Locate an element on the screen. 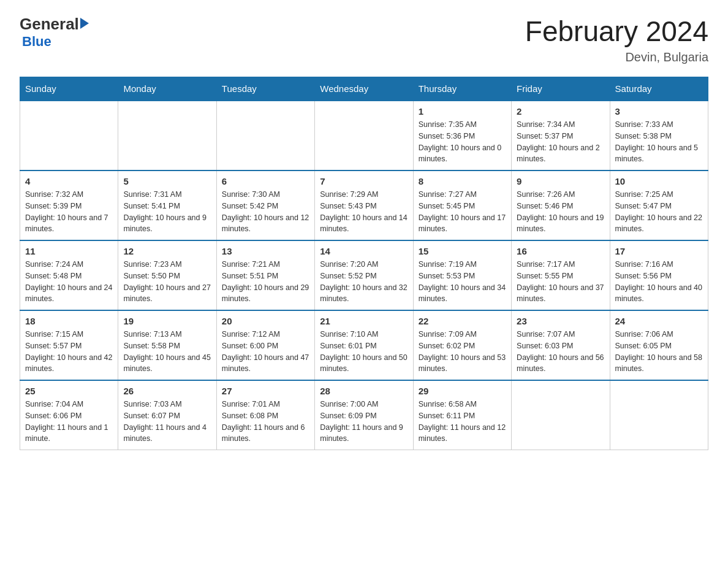 Image resolution: width=728 pixels, height=563 pixels. day-number: 25 is located at coordinates (69, 391).